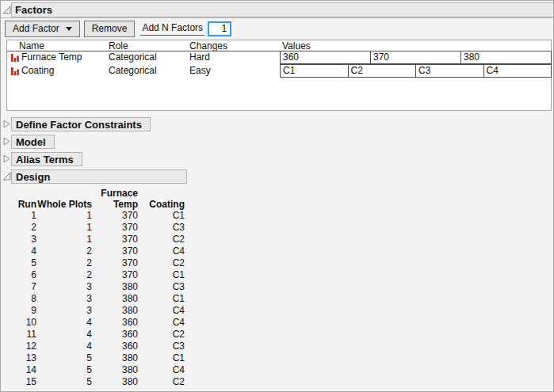  I want to click on design-col-header: Furnace, so click(115, 193).